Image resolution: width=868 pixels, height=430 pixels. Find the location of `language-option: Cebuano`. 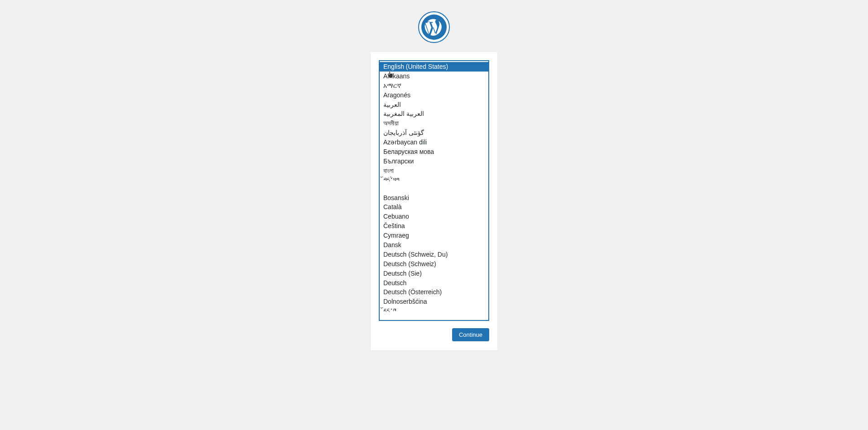

language-option: Cebuano is located at coordinates (434, 216).